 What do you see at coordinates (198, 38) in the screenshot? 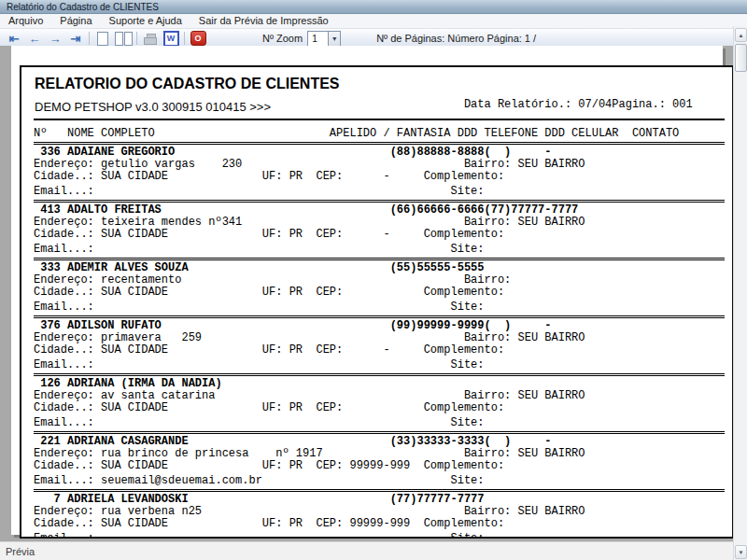
I see `close-red-icon: O` at bounding box center [198, 38].